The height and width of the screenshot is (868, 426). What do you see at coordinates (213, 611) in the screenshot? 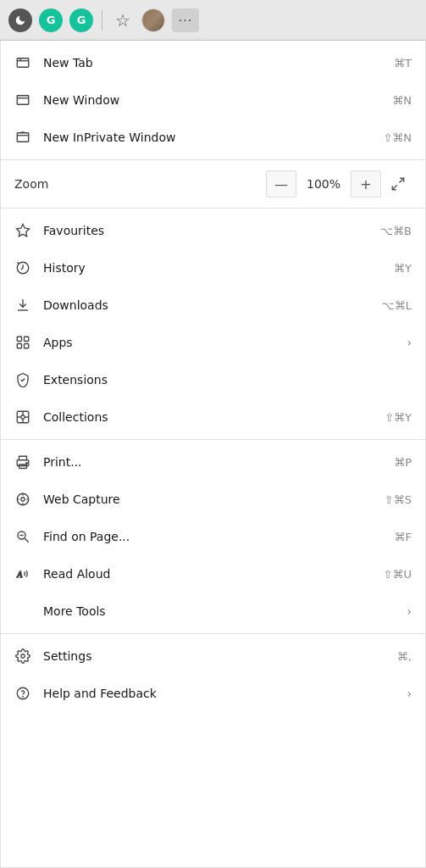
I see `more-tools-item: More Tools ›` at bounding box center [213, 611].